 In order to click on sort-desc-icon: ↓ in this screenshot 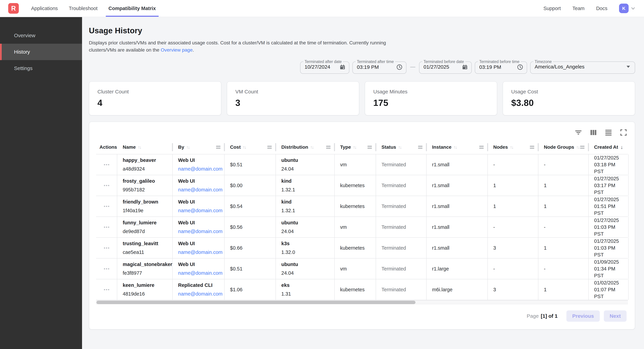, I will do `click(622, 147)`.